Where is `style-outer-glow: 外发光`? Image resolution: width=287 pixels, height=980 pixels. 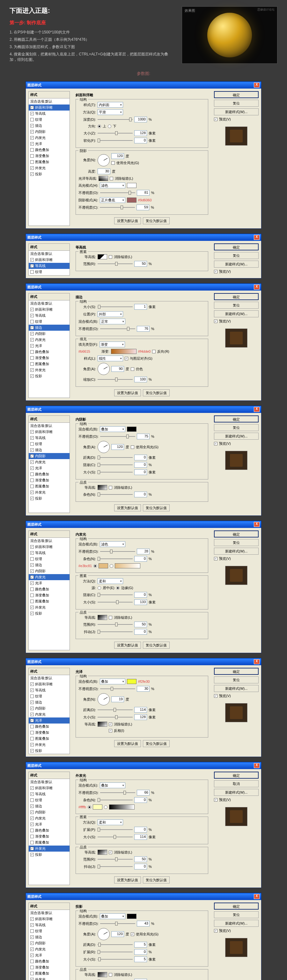 style-outer-glow: 外发光 is located at coordinates (49, 168).